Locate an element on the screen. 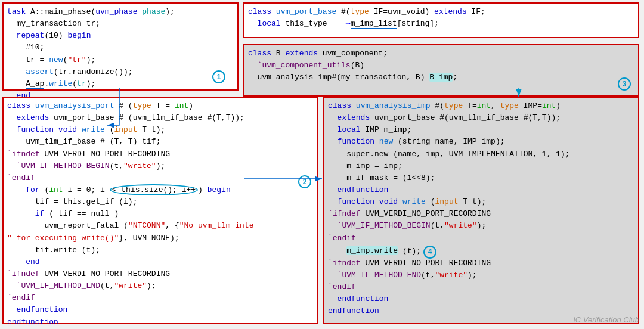 The width and height of the screenshot is (644, 329). code-line: extends uvm_port_base # (uvm_tlm_if_base… is located at coordinates (160, 118).